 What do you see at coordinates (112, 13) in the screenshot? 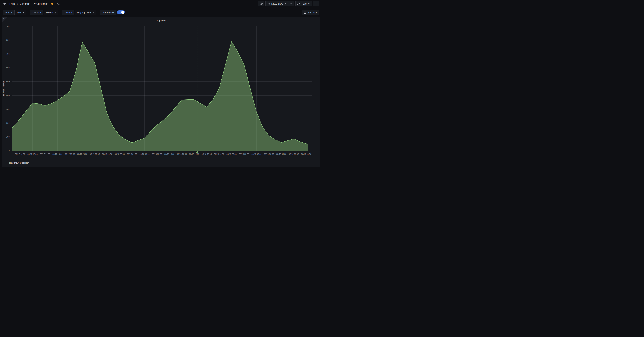
I see `prod-deploy-control: Prod deploy` at bounding box center [112, 13].